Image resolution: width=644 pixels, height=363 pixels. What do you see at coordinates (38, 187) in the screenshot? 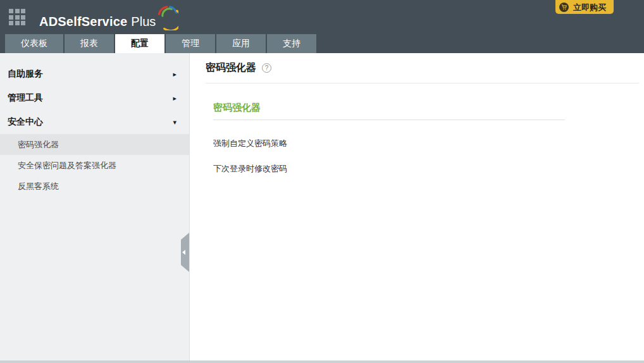
I see `sidebar-sub-label: 反黑客系统` at bounding box center [38, 187].